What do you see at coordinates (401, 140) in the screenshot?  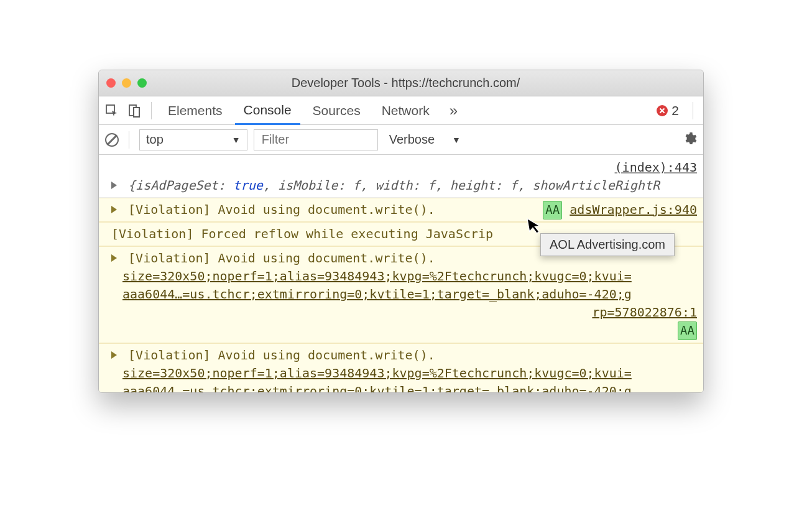 I see `console-toolbar: top ▼ Verbose ▼` at bounding box center [401, 140].